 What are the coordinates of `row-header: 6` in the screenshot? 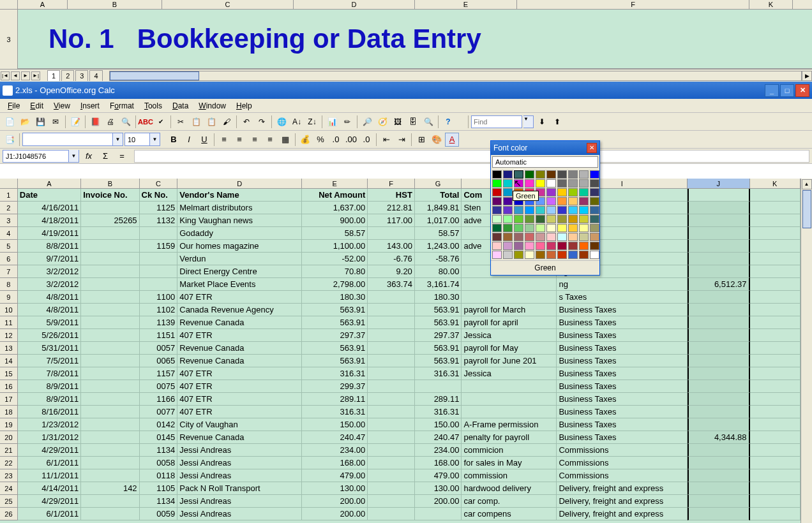 It's located at (9, 259).